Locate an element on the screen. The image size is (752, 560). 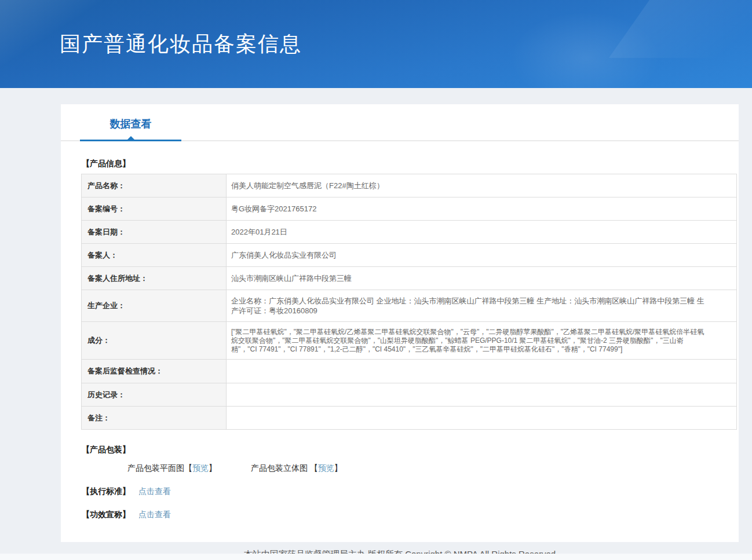
row-value: ["聚二甲基硅氧烷"，"聚二甲基硅氧烷/乙烯基聚二甲基硅氧烷交联聚合物"，"云母… is located at coordinates (482, 341).